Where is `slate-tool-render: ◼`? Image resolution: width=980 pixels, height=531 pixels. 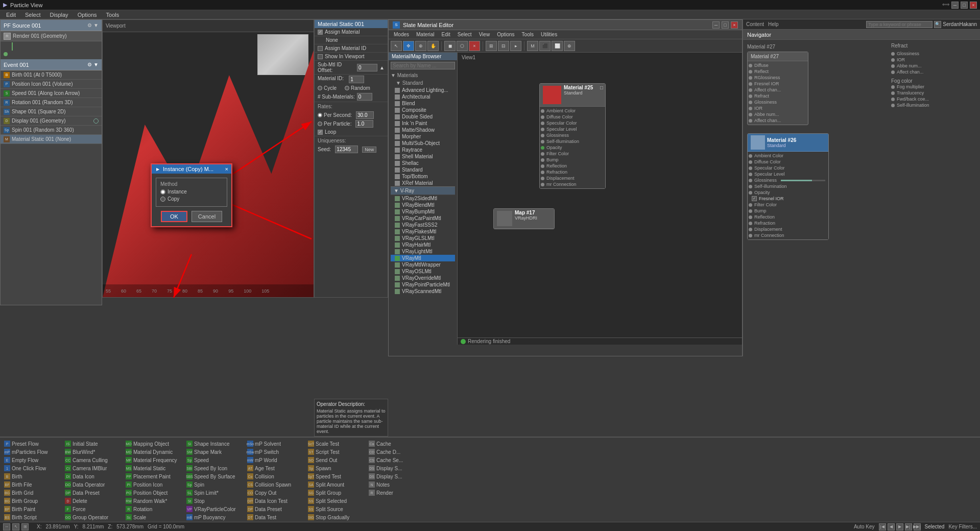
slate-tool-render: ◼ is located at coordinates (450, 46).